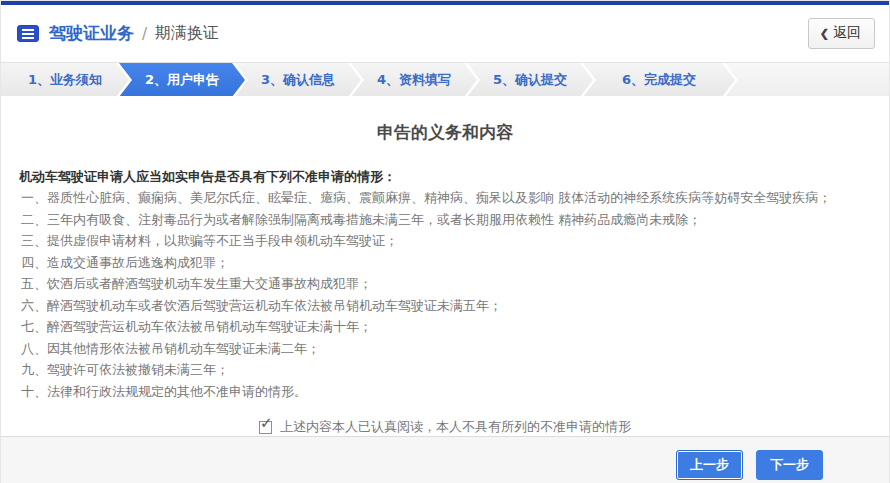 The width and height of the screenshot is (890, 483). I want to click on wizard-step-3: 3、确认信息, so click(298, 80).